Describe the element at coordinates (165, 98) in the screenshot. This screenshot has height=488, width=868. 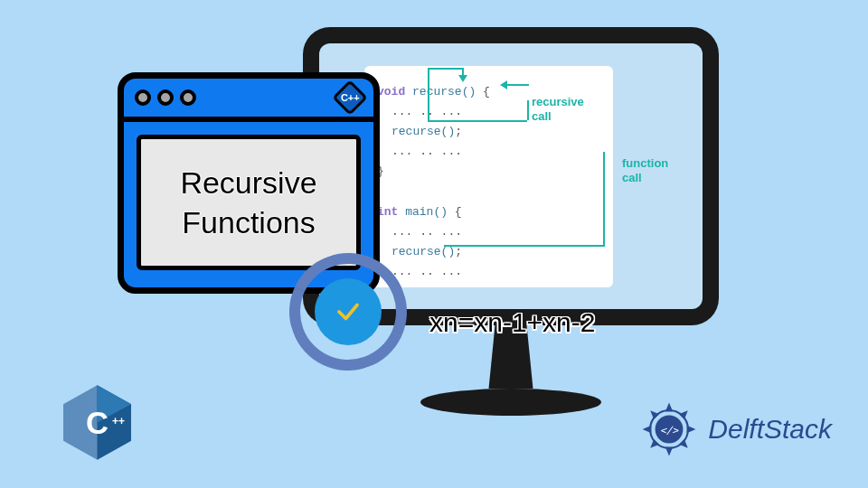
I see `traffic-lights` at that location.